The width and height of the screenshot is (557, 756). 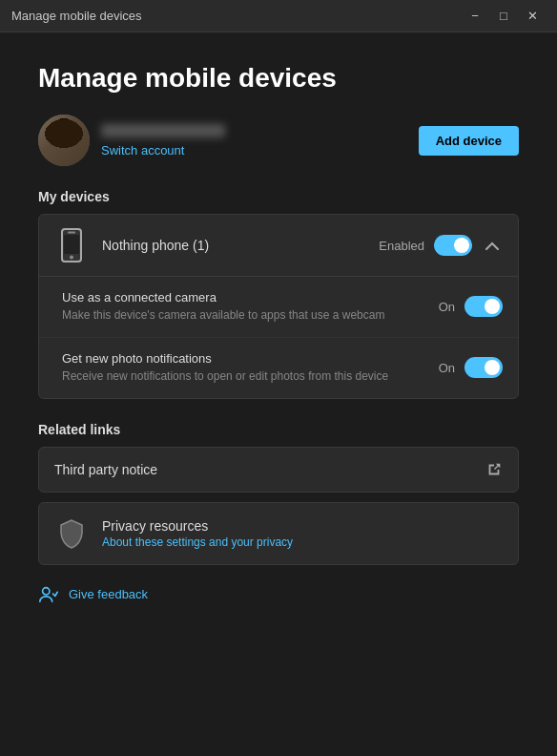 I want to click on device-header: Nothing phone (1) Enabled, so click(x=278, y=246).